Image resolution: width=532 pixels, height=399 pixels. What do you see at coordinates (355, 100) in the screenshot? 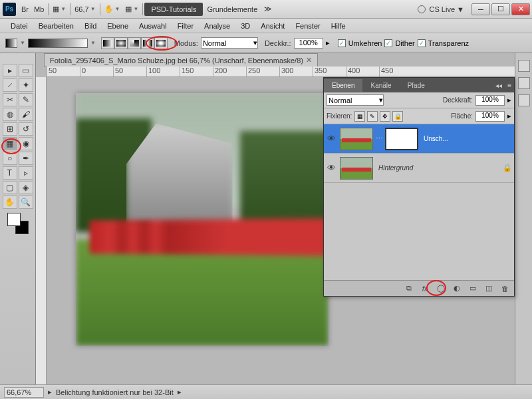
I see `blend-mode-select: Normal▾` at bounding box center [355, 100].